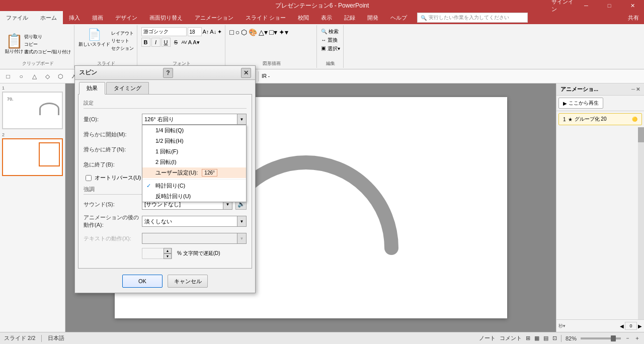 This screenshot has height=344, width=644. Describe the element at coordinates (165, 221) in the screenshot. I see `after-anim-row: アニメーションの後の動作(A): 淡くしない ▼` at that location.